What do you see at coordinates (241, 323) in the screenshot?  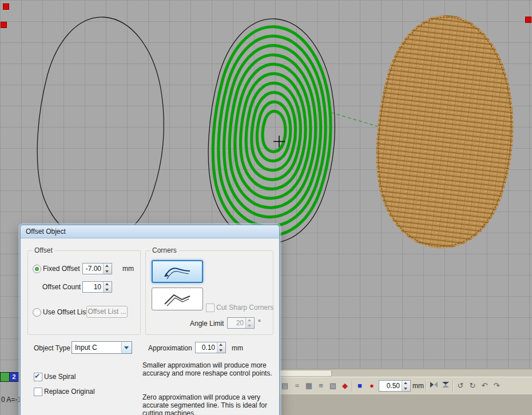 I see `angle-limit-spinner: 20` at bounding box center [241, 323].